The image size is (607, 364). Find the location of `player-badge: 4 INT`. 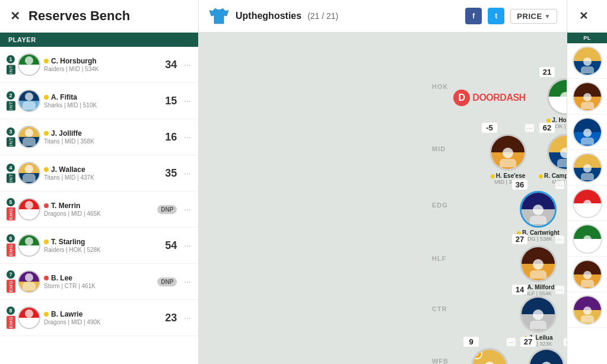

player-badge: 4 INT is located at coordinates (11, 173).